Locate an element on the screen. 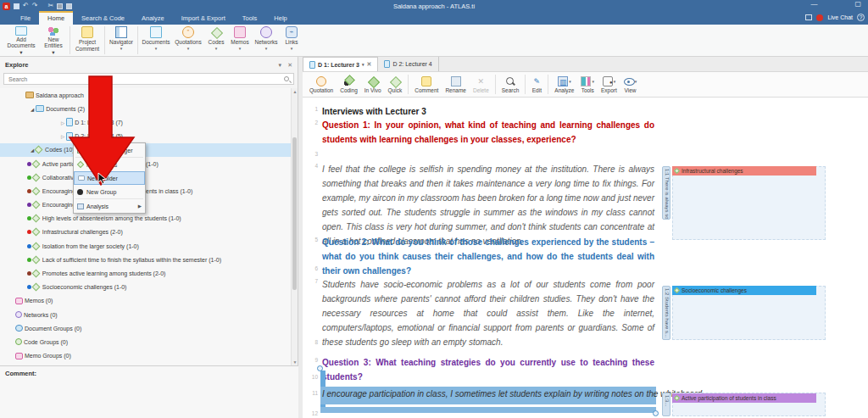 Image resolution: width=868 pixels, height=418 pixels. tree-item-code: High levels of absenteeism among the stu… is located at coordinates (146, 219).